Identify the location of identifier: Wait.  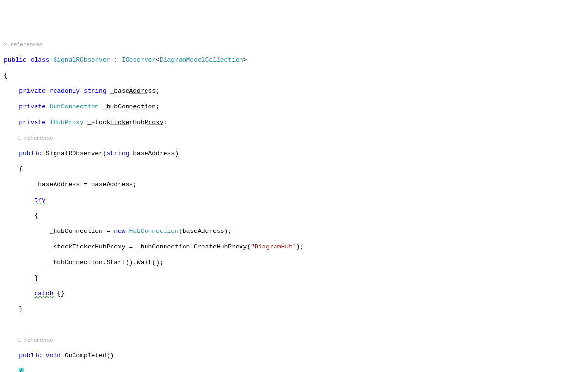
(144, 263).